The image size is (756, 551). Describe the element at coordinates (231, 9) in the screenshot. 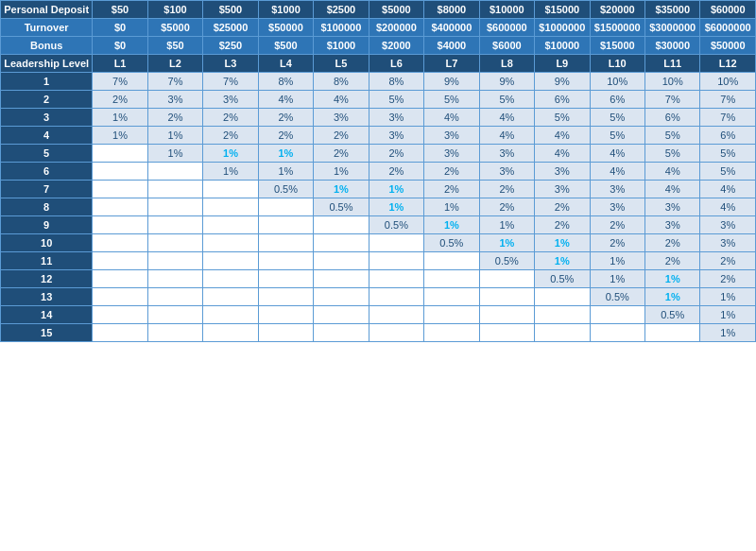

I see `personal-deposit-col-2: $500` at that location.